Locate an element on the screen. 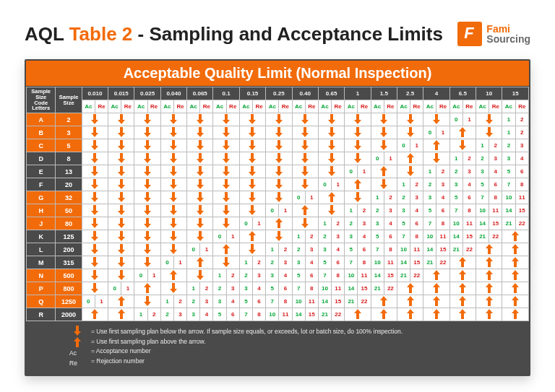 This screenshot has width=555, height=392. re-value: 1 is located at coordinates (207, 250).